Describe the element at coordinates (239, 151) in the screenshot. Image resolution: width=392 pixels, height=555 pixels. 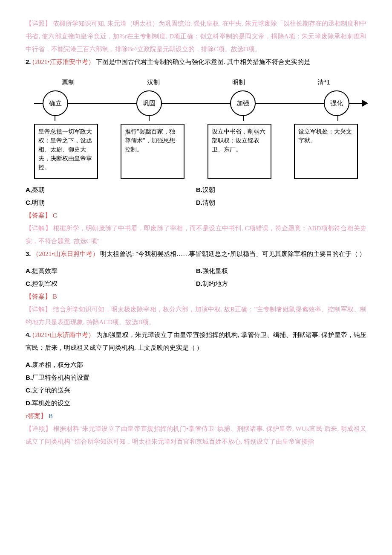
I see `diagram-box: 设立中书省，削弱六部职权；设立锦衣卫、东厂。` at that location.